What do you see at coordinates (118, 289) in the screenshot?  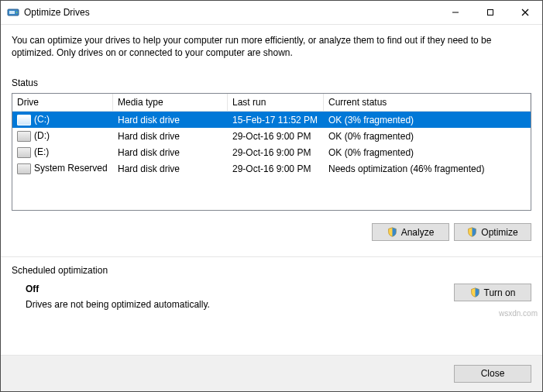 I see `schedule-state: Off` at bounding box center [118, 289].